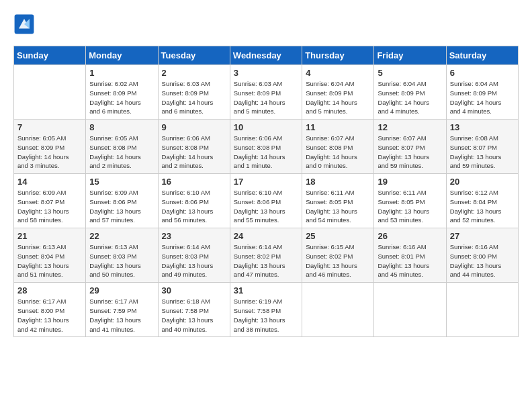 This screenshot has height=411, width=532. Describe the element at coordinates (410, 128) in the screenshot. I see `day-number: 12` at that location.